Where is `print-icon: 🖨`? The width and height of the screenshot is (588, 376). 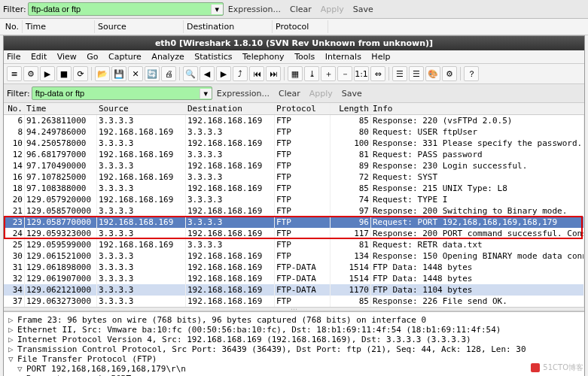
print-icon: 🖨 is located at coordinates (169, 74).